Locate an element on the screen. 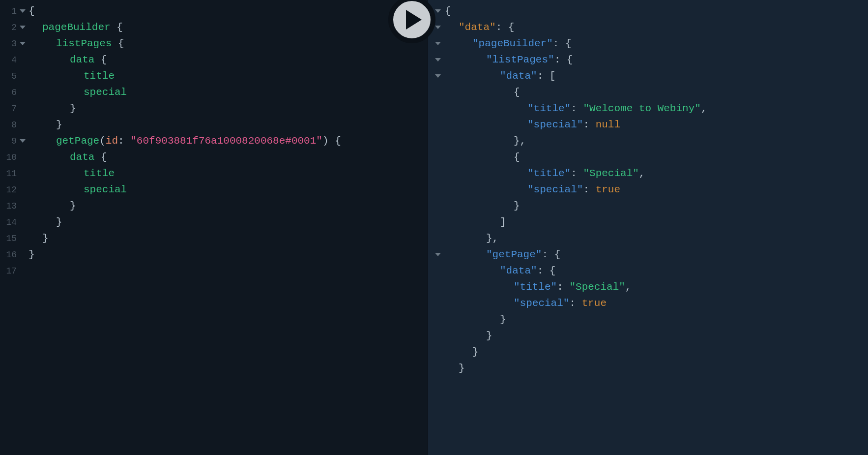 The image size is (868, 455). line-number: 1 is located at coordinates (11, 11).